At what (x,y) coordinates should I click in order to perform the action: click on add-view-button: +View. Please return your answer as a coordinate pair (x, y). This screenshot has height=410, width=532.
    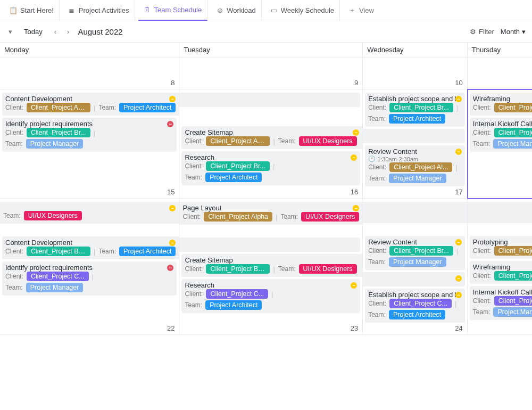
    Looking at the image, I should click on (361, 11).